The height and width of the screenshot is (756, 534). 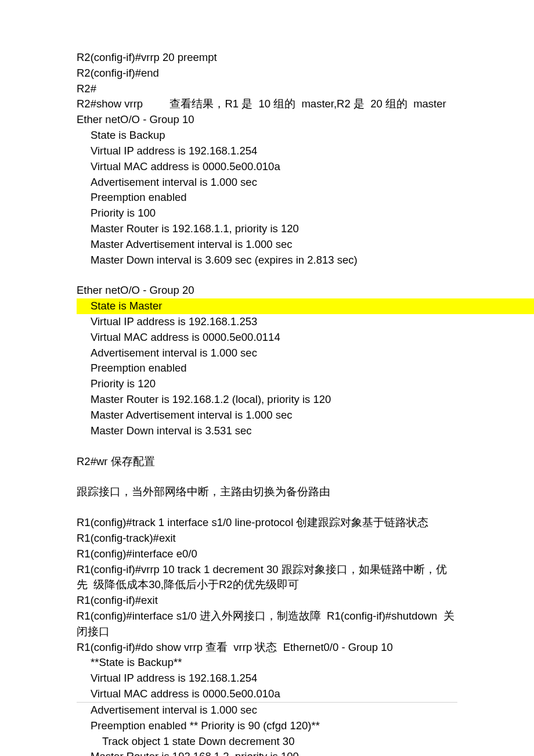 What do you see at coordinates (267, 663) in the screenshot?
I see `text-line: **State is Backup**` at bounding box center [267, 663].